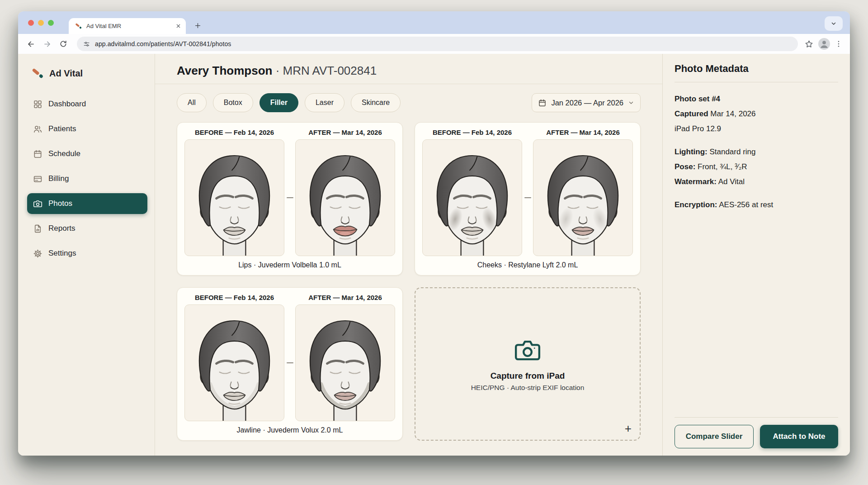 This screenshot has width=868, height=485. I want to click on sidebar-item-billing: Billing, so click(87, 179).